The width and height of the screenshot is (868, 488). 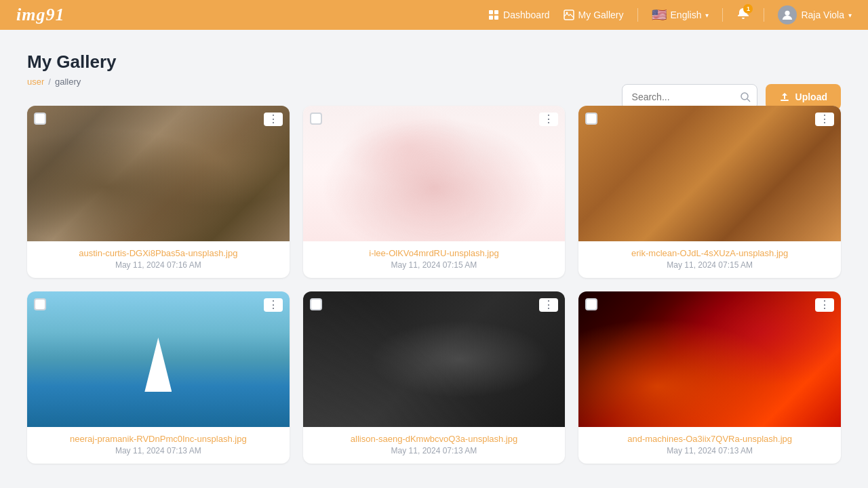 I want to click on page-title: My Gallery, so click(x=434, y=62).